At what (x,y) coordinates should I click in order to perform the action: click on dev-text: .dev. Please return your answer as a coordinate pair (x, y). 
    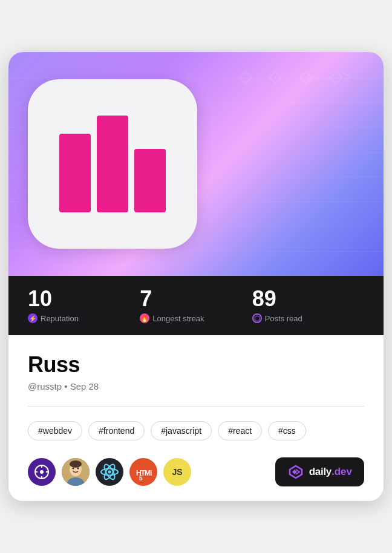
    Looking at the image, I should click on (342, 472).